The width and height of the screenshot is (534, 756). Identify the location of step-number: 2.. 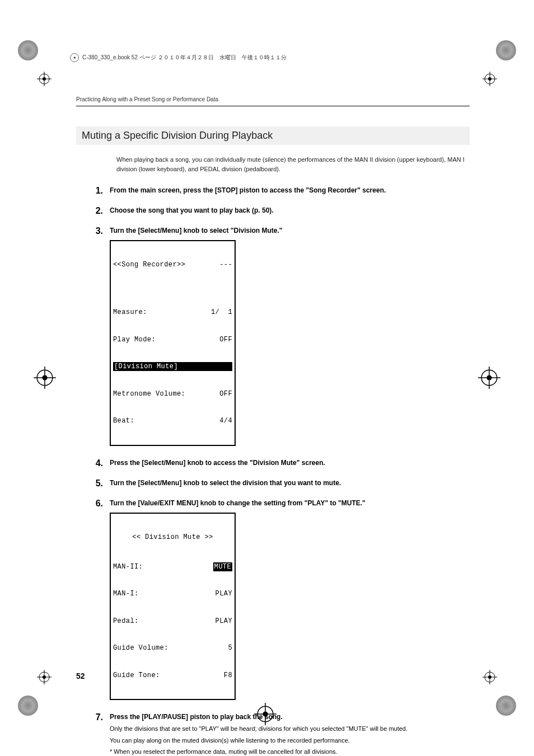
(93, 211).